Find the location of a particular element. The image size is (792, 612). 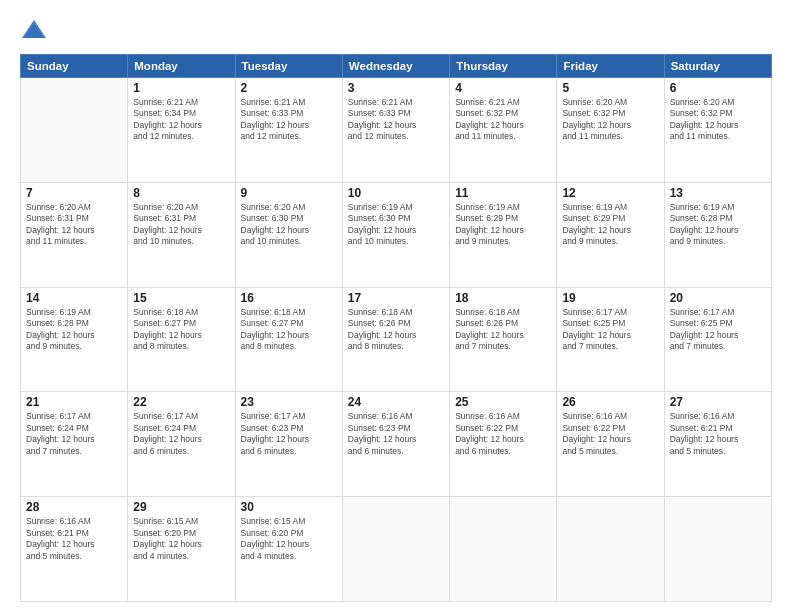

day-info: Sunrise: 6:20 AM Sunset: 6:31 PM Dayligh… is located at coordinates (74, 225).